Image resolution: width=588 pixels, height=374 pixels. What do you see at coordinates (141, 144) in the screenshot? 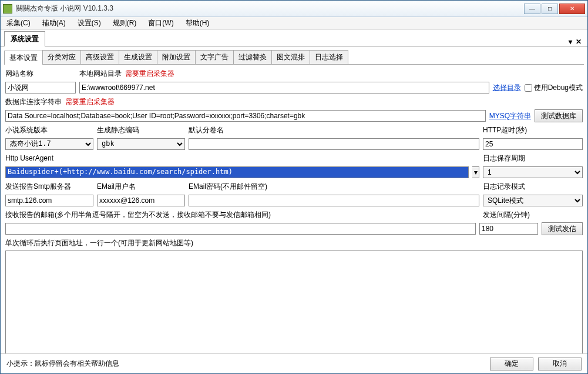
I see `gen-enc-select: gbk` at bounding box center [141, 144].